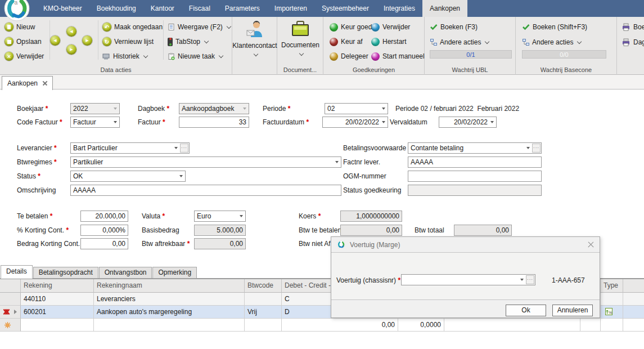  Describe the element at coordinates (45, 83) in the screenshot. I see `close-tab-icon` at that location.